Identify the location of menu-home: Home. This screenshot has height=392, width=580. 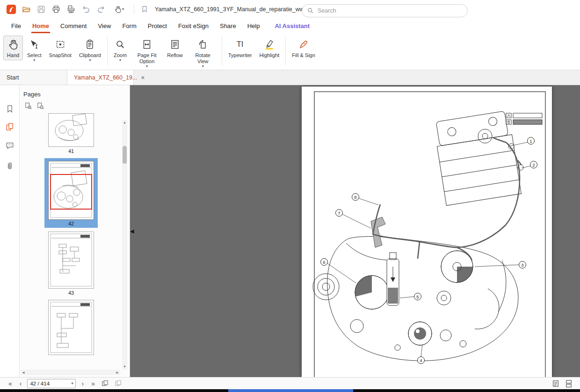
(41, 26).